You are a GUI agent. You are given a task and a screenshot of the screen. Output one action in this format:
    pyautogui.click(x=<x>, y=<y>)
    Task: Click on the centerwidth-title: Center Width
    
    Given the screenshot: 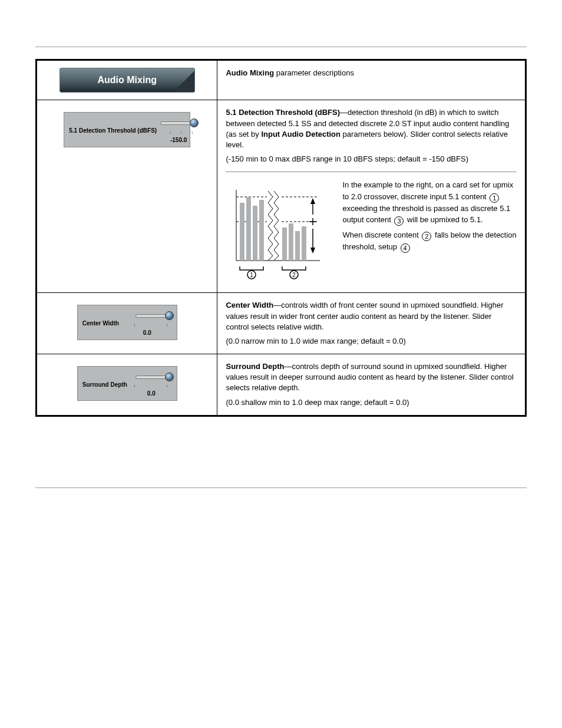 What is the action you would take?
    pyautogui.click(x=250, y=305)
    